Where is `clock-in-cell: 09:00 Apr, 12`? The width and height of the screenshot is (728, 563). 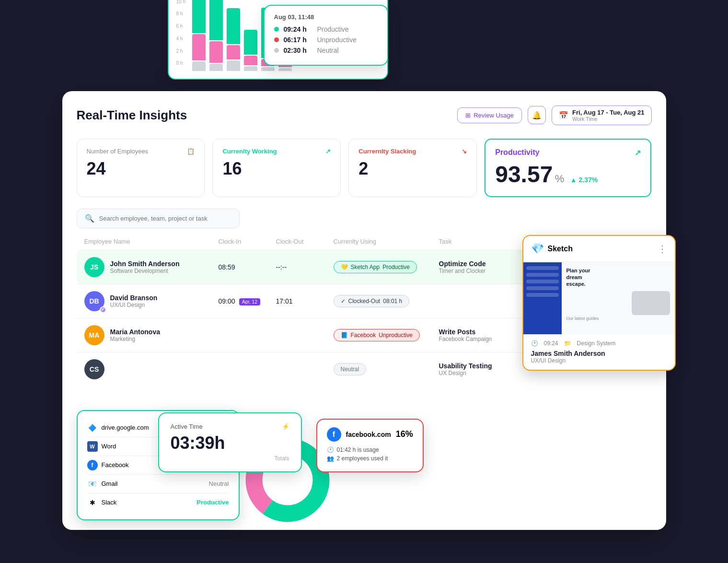
clock-in-cell: 09:00 Apr, 12 is located at coordinates (247, 301).